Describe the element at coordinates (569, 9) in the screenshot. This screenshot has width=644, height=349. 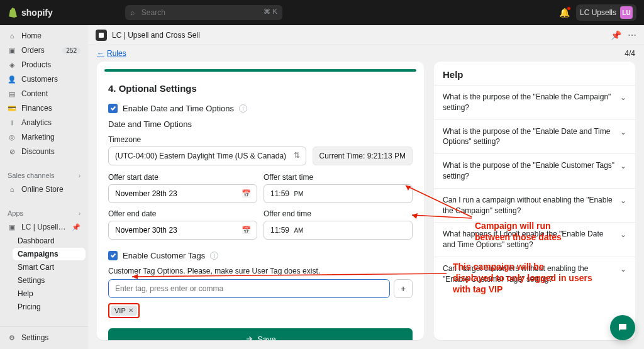
I see `notification-dot` at that location.